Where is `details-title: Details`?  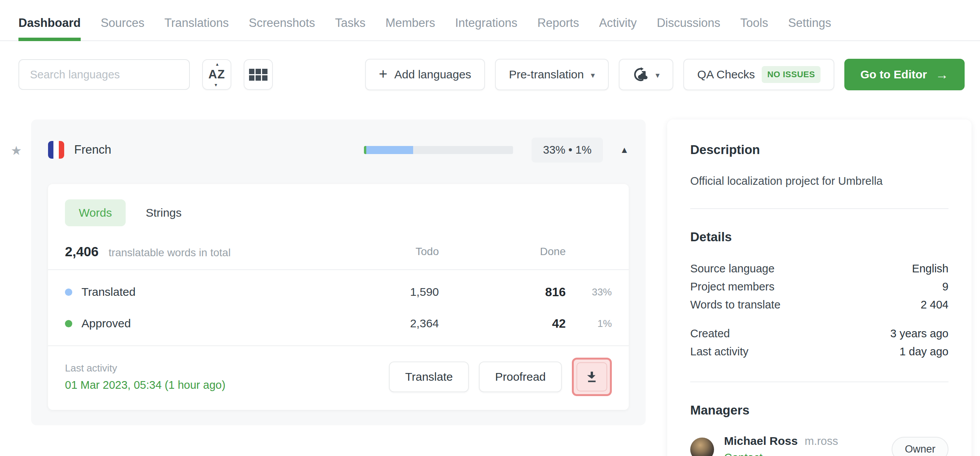
details-title: Details is located at coordinates (819, 237).